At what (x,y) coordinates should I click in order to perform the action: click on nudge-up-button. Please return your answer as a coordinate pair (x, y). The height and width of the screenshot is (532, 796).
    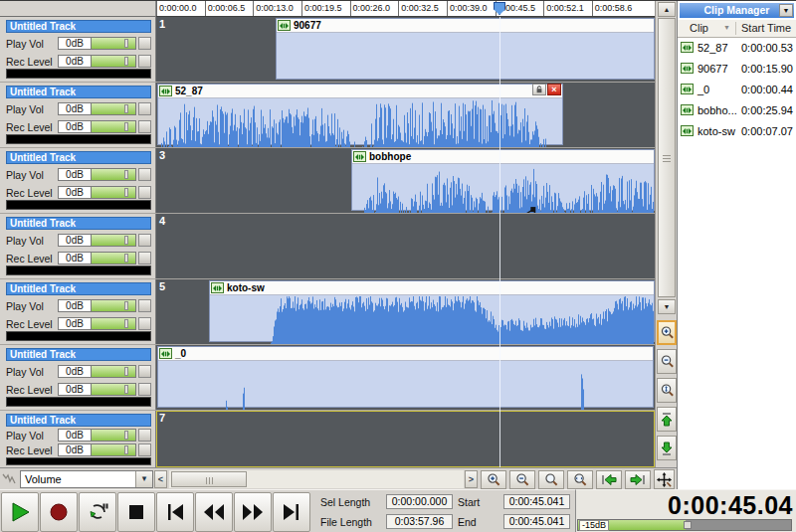
    Looking at the image, I should click on (667, 420).